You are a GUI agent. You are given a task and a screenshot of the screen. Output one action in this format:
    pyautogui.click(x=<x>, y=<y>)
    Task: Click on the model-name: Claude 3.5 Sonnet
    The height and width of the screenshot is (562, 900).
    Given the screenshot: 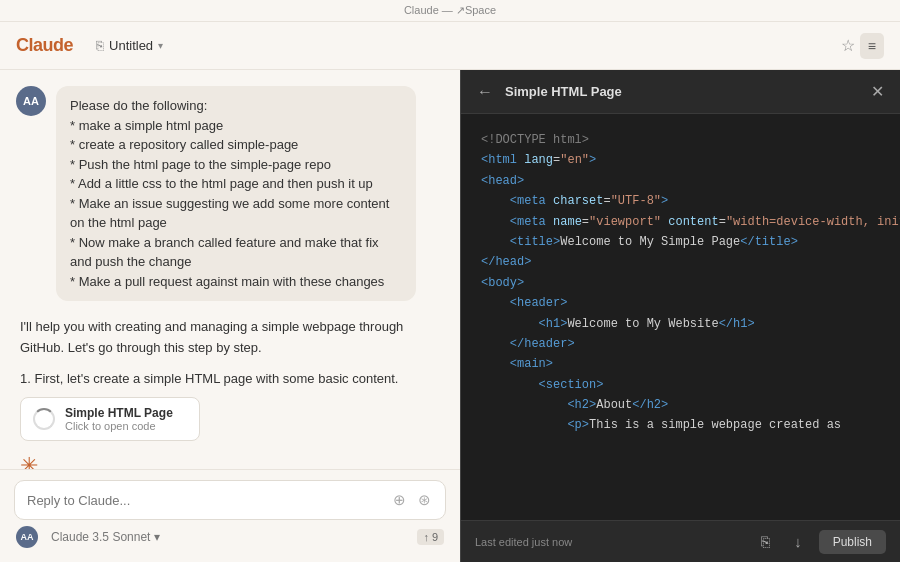 What is the action you would take?
    pyautogui.click(x=100, y=537)
    